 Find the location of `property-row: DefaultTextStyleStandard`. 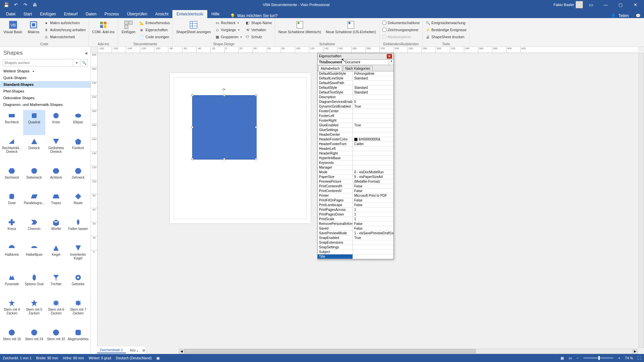

property-row: DefaultTextStyleStandard is located at coordinates (356, 93).